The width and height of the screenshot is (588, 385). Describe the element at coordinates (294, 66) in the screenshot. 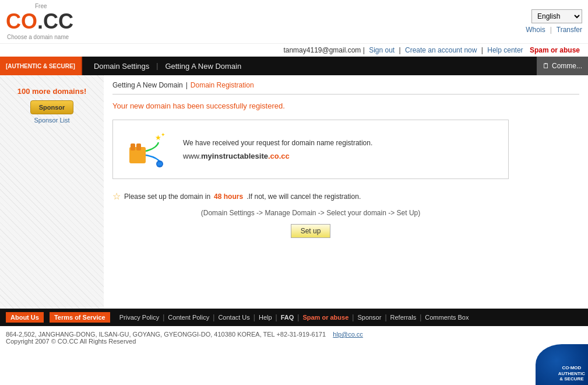

I see `nav-bar: [AUTHENTIC & SECURE] Domain Settings | G…` at that location.